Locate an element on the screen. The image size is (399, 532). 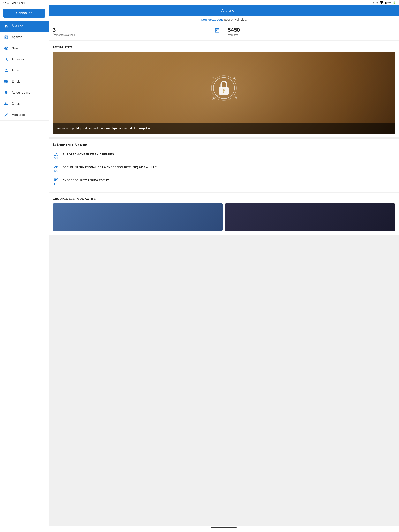
stats-bar: 3 Évènements à venir 5450 Membres is located at coordinates (224, 32).